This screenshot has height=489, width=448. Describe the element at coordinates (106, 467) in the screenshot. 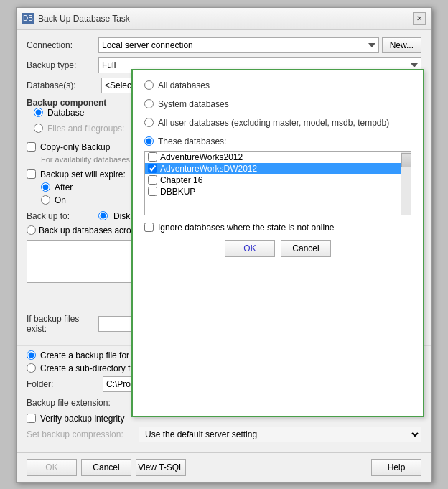

I see `footer-left-buttons: OK Cancel View T-SQL` at that location.